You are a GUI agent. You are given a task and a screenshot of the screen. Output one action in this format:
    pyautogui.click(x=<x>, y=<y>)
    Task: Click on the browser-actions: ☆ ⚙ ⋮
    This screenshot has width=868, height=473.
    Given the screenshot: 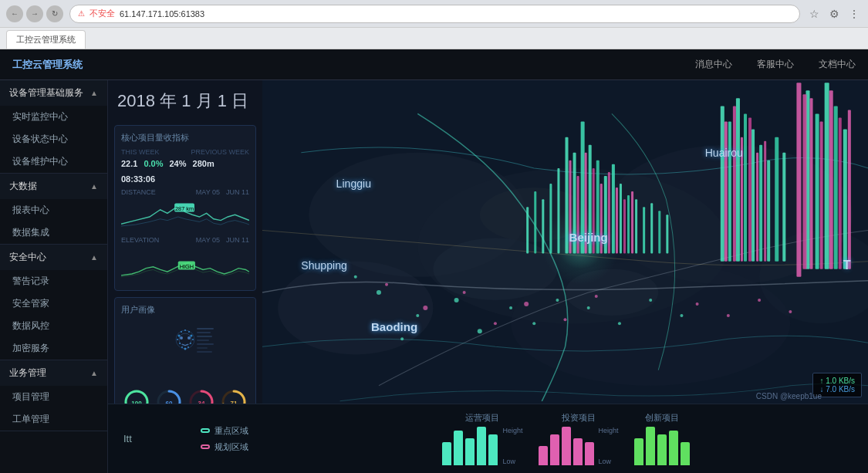 What is the action you would take?
    pyautogui.click(x=834, y=14)
    